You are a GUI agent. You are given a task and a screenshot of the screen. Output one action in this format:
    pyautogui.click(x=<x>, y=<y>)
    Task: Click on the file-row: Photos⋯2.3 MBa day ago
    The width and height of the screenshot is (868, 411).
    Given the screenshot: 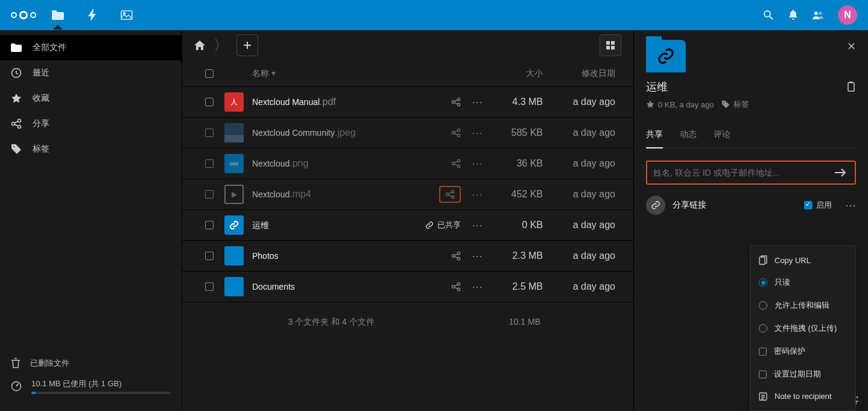 What is the action you would take?
    pyautogui.click(x=408, y=256)
    